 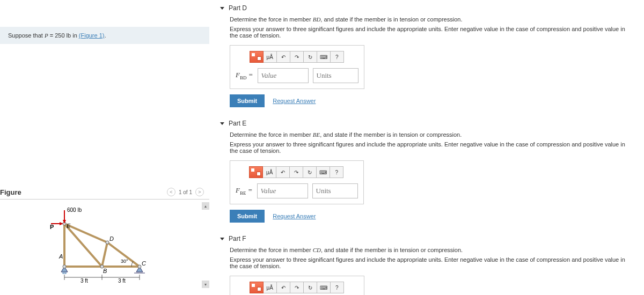 I want to click on problem-prefix: Suppose that, so click(x=26, y=35).